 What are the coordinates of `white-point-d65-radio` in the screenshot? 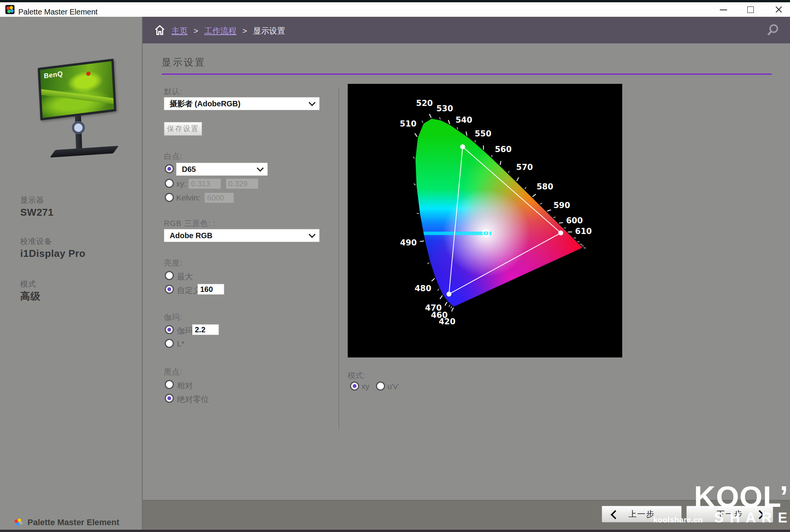 It's located at (169, 169).